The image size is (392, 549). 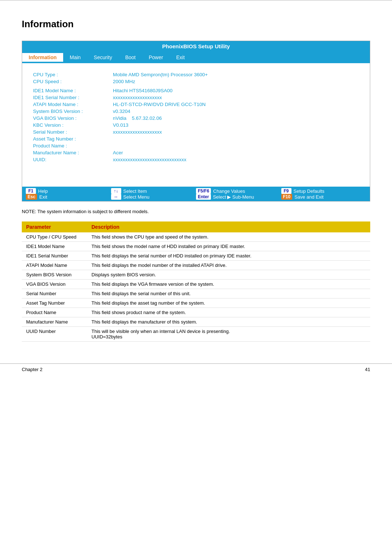 What do you see at coordinates (135, 191) in the screenshot?
I see `footer-arrow-label: Select Item` at bounding box center [135, 191].